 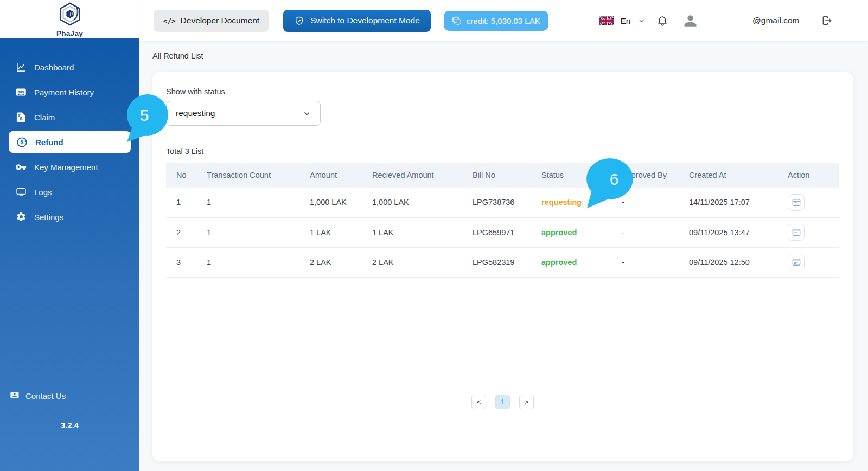 What do you see at coordinates (690, 21) in the screenshot?
I see `user-avatar-icon` at bounding box center [690, 21].